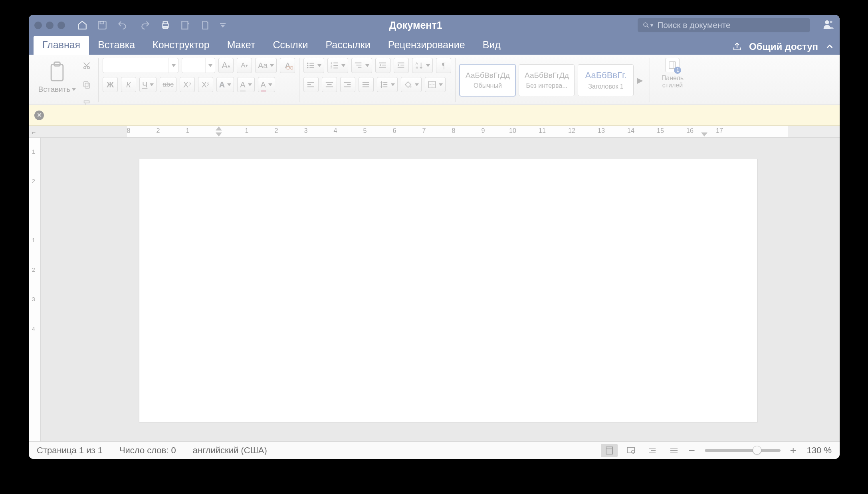  I want to click on zoom-level: 130 %, so click(819, 451).